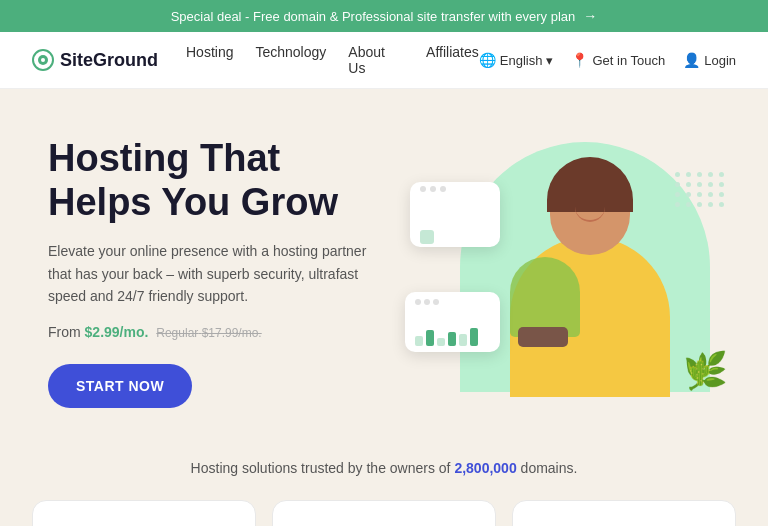 Image resolution: width=768 pixels, height=526 pixels. Describe the element at coordinates (485, 468) in the screenshot. I see `trust-highlight: 2,800,000` at that location.